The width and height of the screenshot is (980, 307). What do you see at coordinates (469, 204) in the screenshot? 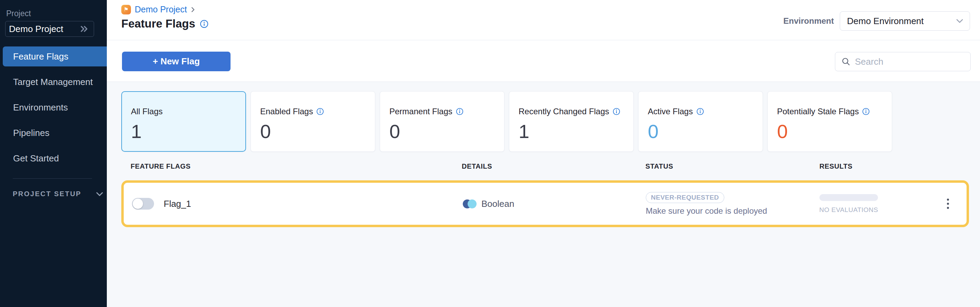
I see `boolean-type-icon` at bounding box center [469, 204].